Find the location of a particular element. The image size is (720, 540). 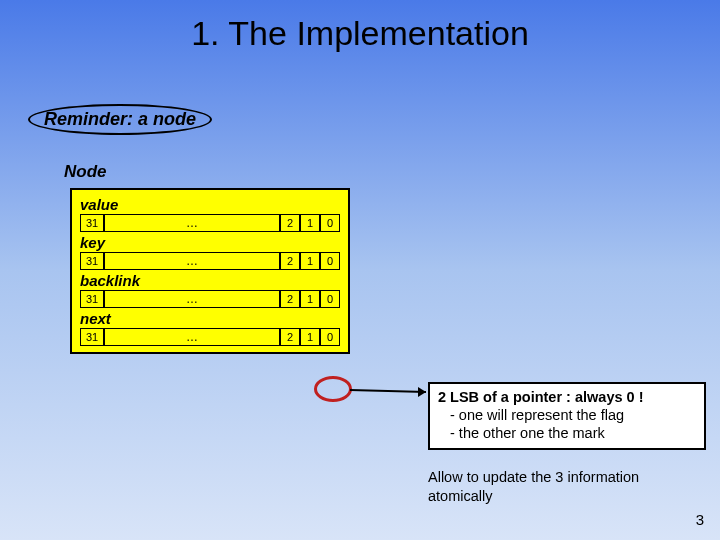

field-backlink: backlink 31 … 2 1 0 is located at coordinates (210, 290).